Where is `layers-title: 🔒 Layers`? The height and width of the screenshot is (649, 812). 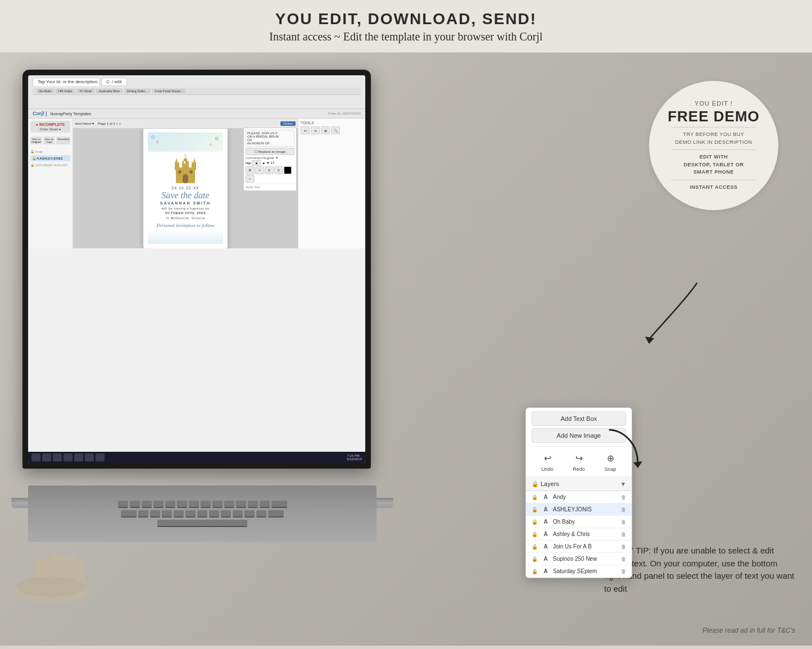 layers-title: 🔒 Layers is located at coordinates (545, 484).